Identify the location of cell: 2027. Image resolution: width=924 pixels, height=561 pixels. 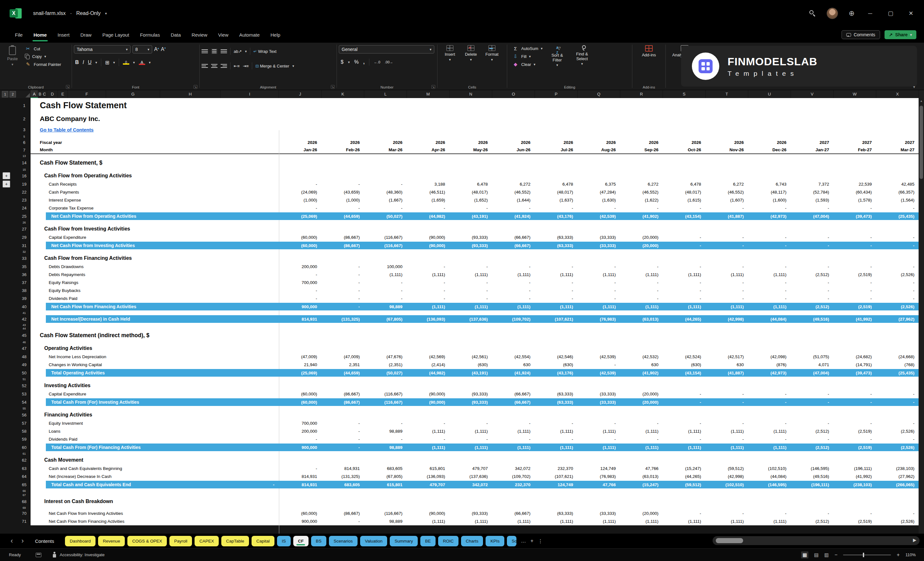
(898, 142).